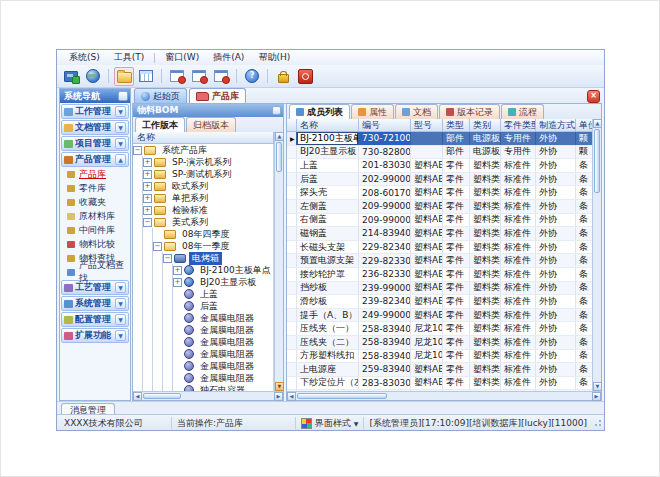 This screenshot has width=660, height=477. I want to click on table-vertical-scrollbar: ▲ ▼, so click(596, 255).